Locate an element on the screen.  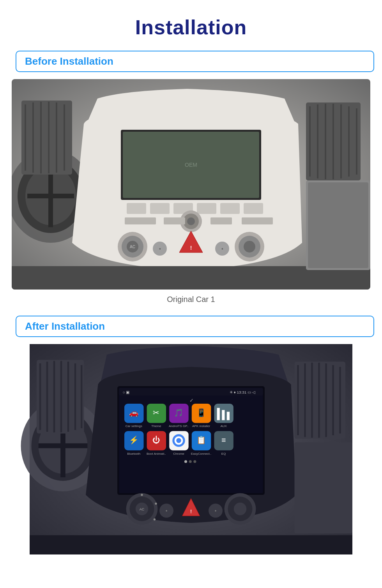
after-installation-label: After Installation is located at coordinates (65, 326).